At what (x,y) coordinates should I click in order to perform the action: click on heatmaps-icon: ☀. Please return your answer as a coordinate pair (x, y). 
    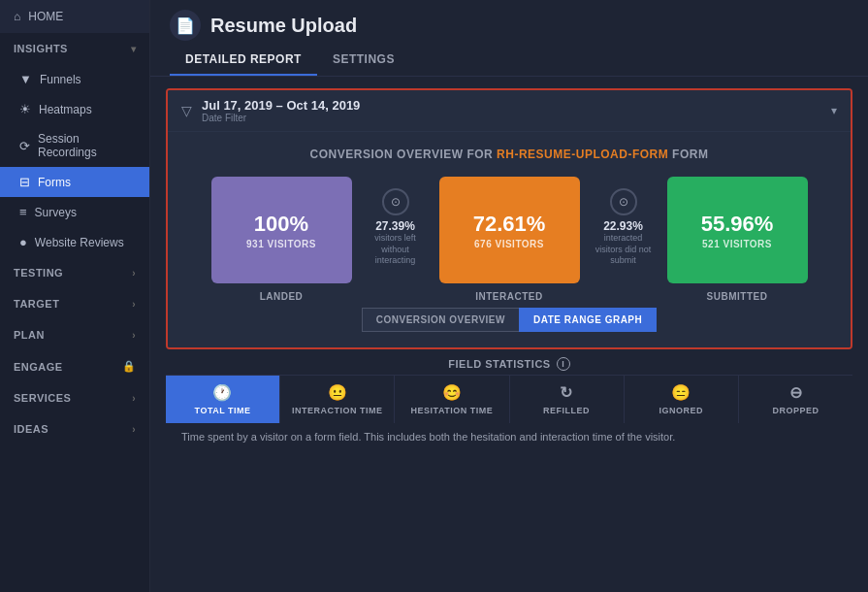
    Looking at the image, I should click on (25, 109).